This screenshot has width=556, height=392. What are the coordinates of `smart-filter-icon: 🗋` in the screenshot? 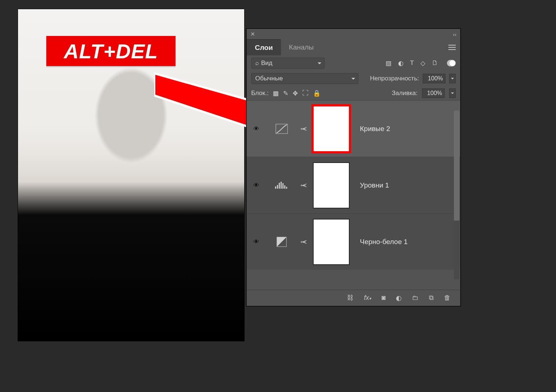 It's located at (435, 63).